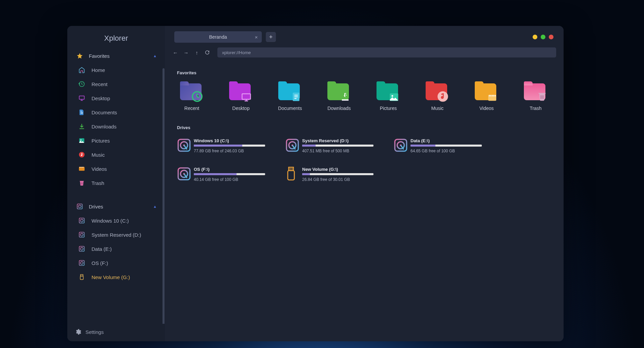 This screenshot has height=348, width=644. I want to click on sidebar-item-label: Pictures, so click(101, 141).